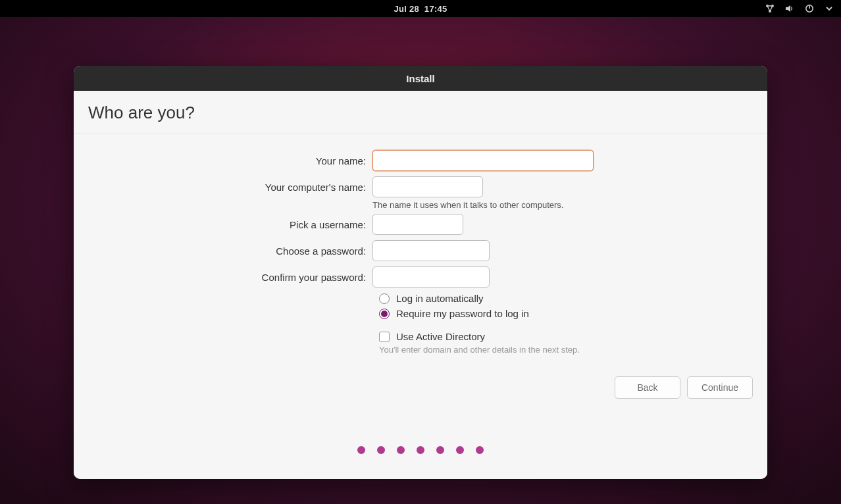 The image size is (841, 504). What do you see at coordinates (573, 337) in the screenshot?
I see `active-directory-row: Use Active Directory` at bounding box center [573, 337].